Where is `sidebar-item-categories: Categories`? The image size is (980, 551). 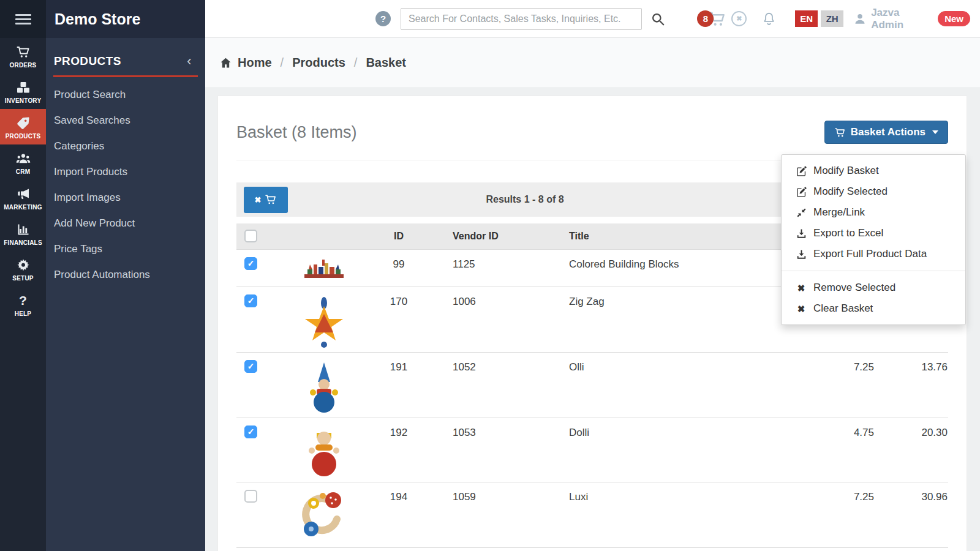 sidebar-item-categories: Categories is located at coordinates (126, 146).